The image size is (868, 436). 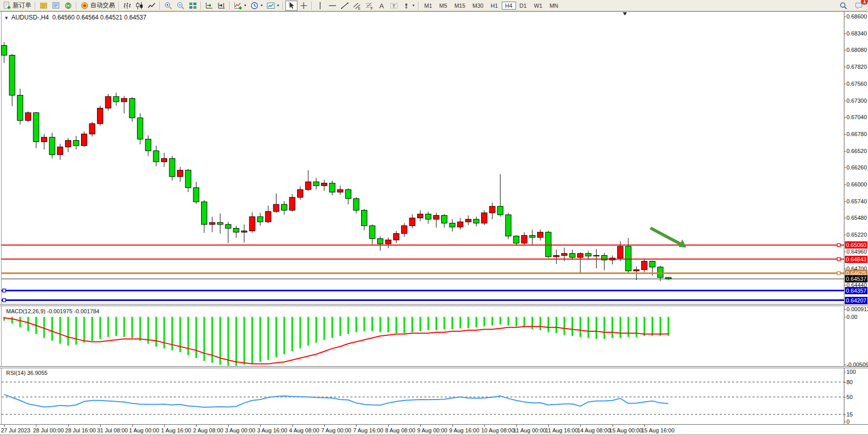 What do you see at coordinates (408, 6) in the screenshot?
I see `arrows-button: ▾` at bounding box center [408, 6].